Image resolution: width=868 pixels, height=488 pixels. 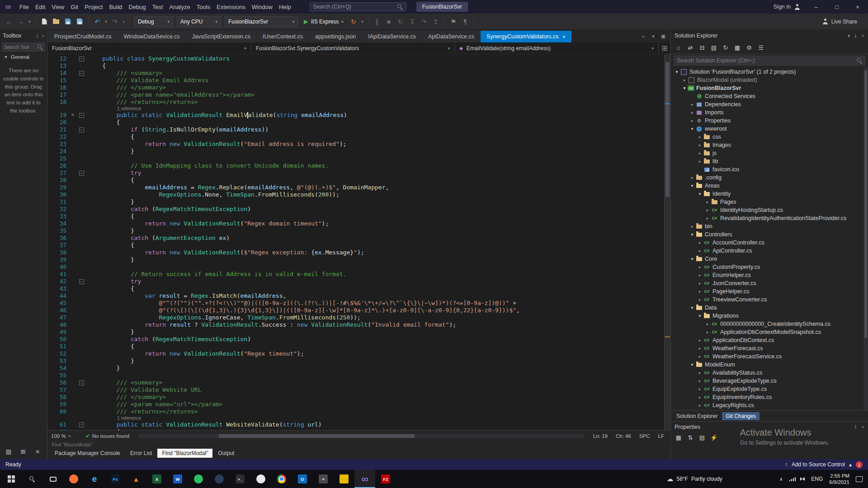 I want to click on panel-tab: Error List, so click(x=141, y=453).